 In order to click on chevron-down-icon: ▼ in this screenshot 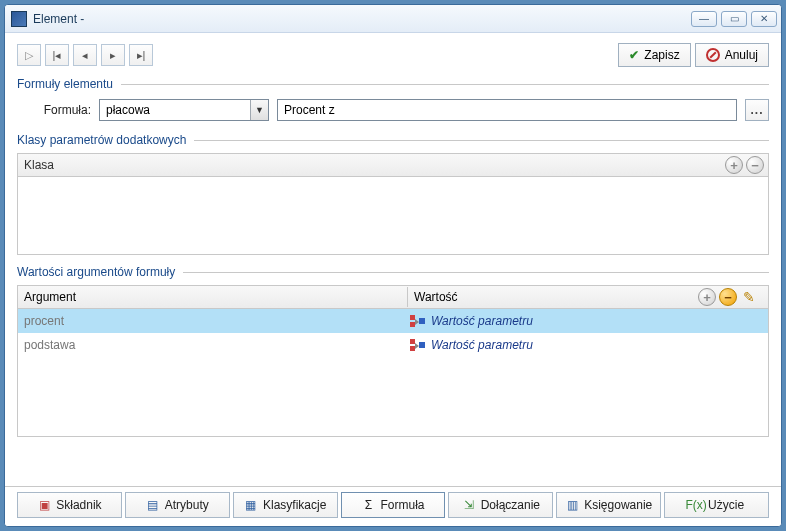, I will do `click(259, 110)`.